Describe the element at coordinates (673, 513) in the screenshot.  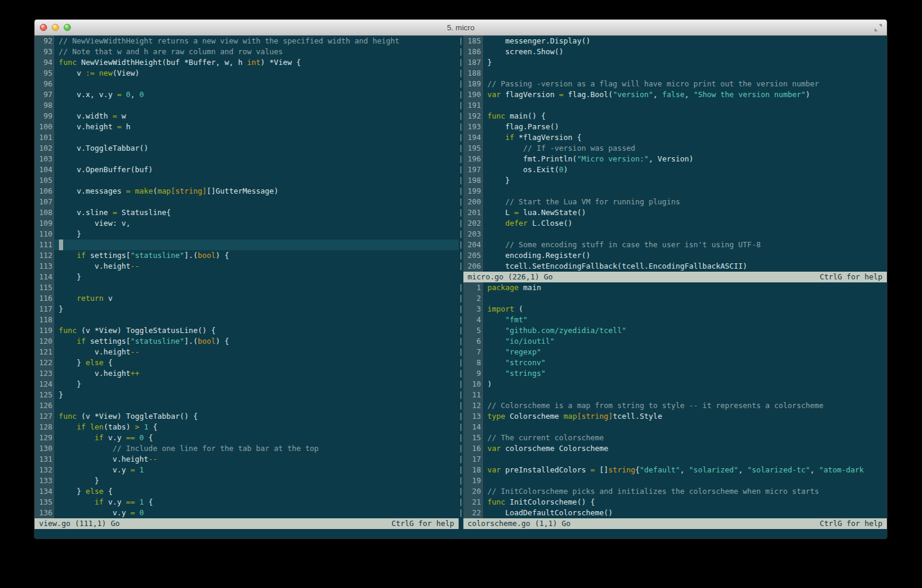
I see `code-line-22: |22 LoadDefaultColorscheme()` at that location.